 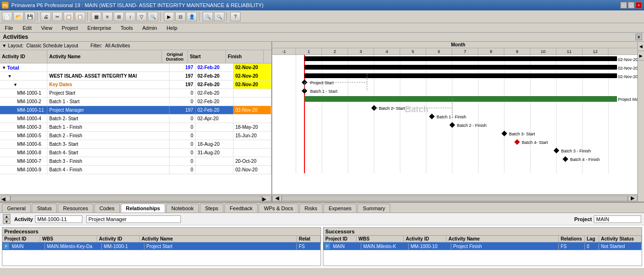 I want to click on cell-activity-name: Project Start, so click(x=108, y=93).